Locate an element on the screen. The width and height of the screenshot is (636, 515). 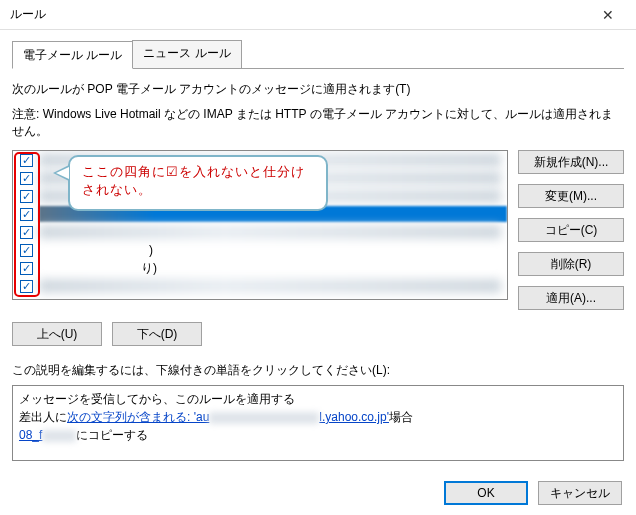
folder-link-text: 08_f is located at coordinates (30, 435).